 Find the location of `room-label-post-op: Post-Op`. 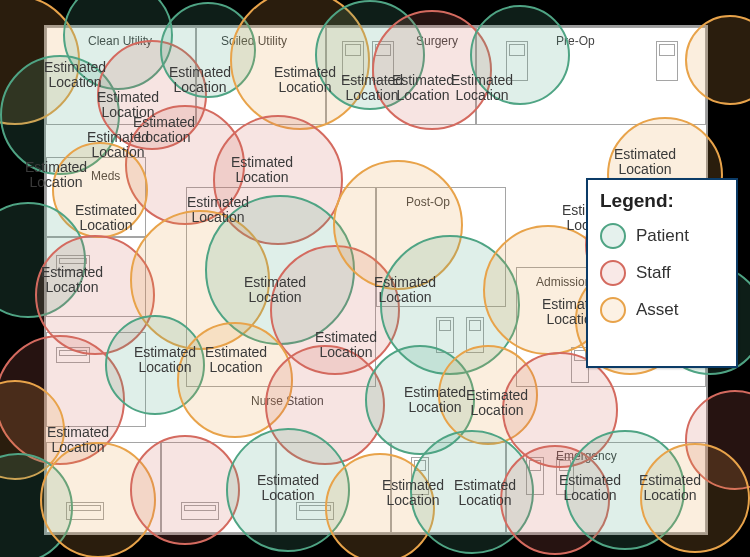

room-label-post-op: Post-Op is located at coordinates (428, 202).